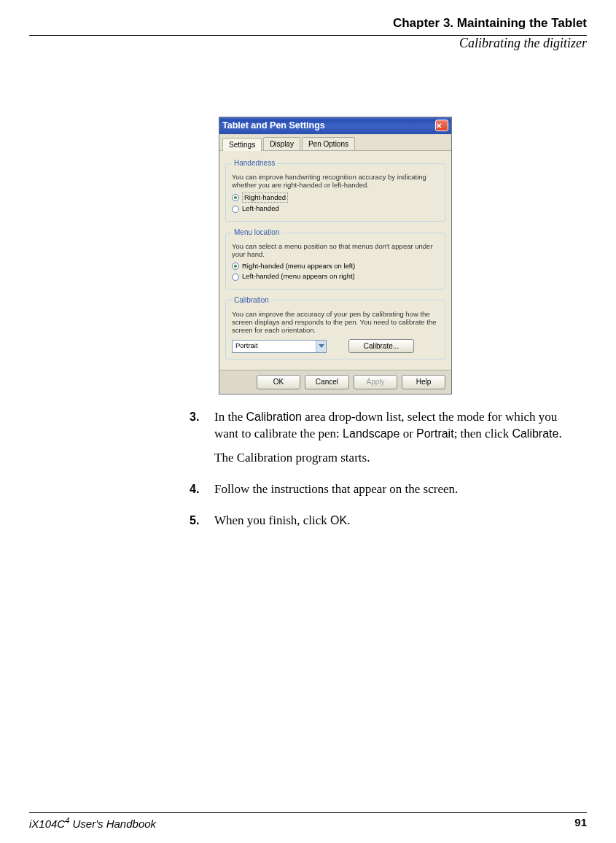 Image resolution: width=616 pixels, height=843 pixels. I want to click on step-3: 3. In the Calibration area drop-down lis…, so click(385, 442).